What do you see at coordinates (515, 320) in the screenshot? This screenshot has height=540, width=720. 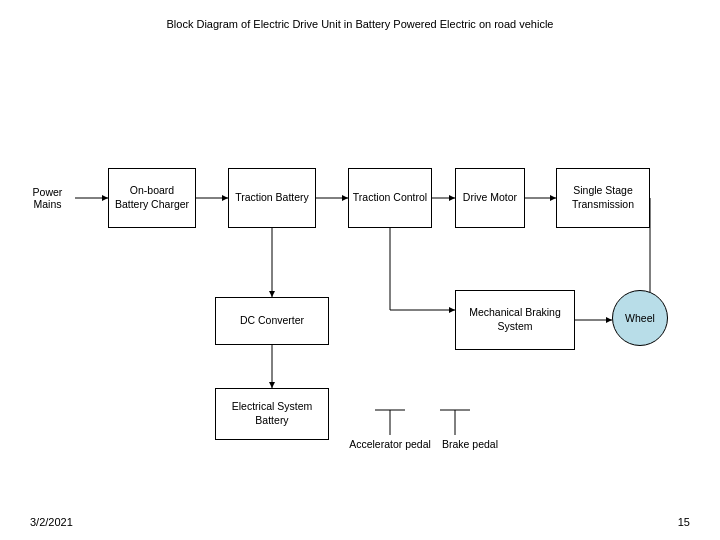 I see `mech-braking-block: Mechanical Braking System` at bounding box center [515, 320].